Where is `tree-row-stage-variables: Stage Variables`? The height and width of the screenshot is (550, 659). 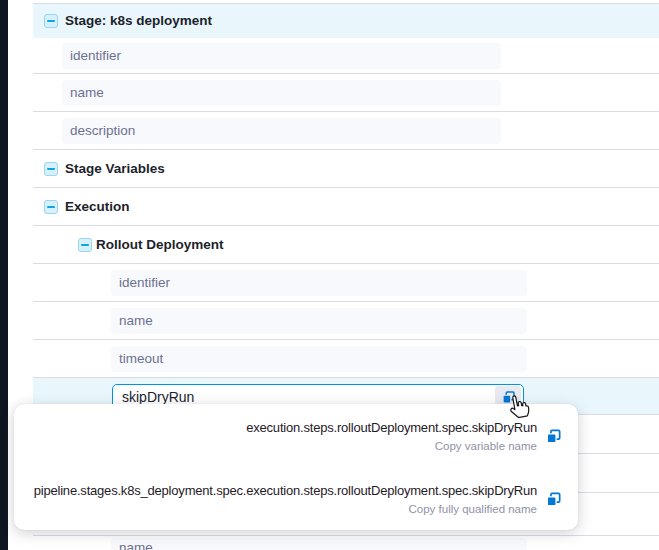
tree-row-stage-variables: Stage Variables is located at coordinates (346, 169).